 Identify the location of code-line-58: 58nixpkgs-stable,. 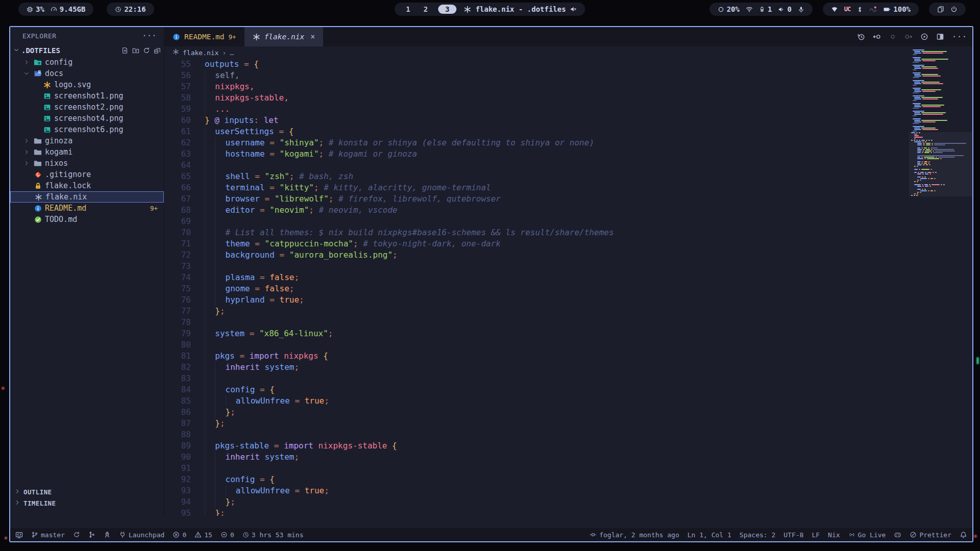
(569, 98).